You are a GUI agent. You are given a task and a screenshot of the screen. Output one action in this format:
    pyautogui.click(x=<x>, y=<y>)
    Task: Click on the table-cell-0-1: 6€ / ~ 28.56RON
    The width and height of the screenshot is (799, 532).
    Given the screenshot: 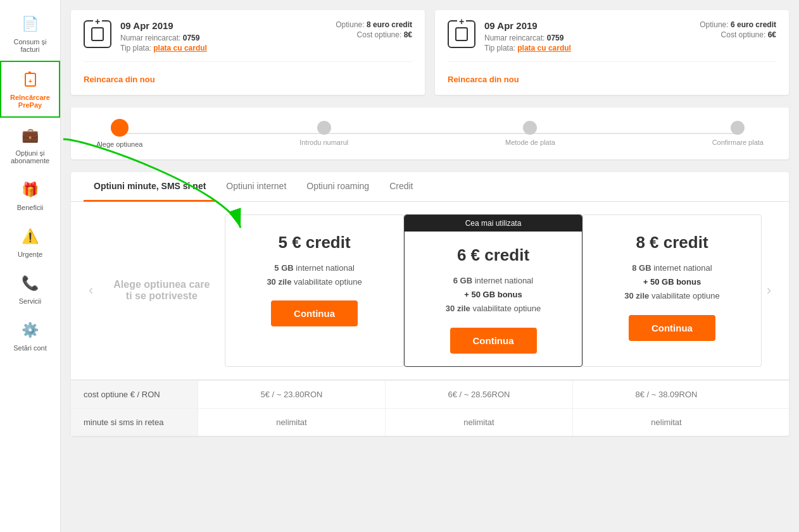 What is the action you would take?
    pyautogui.click(x=479, y=395)
    